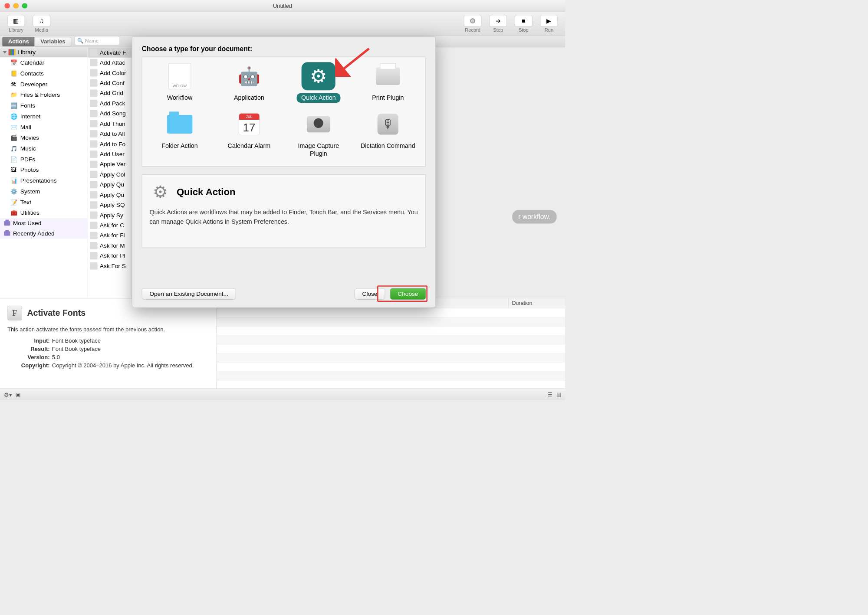 The image size is (868, 615). Describe the element at coordinates (249, 82) in the screenshot. I see `type-application: 🤖 Application` at that location.